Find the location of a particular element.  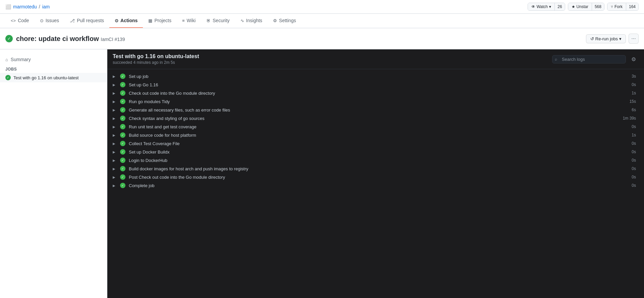

step-time: 1m 39s is located at coordinates (631, 118).